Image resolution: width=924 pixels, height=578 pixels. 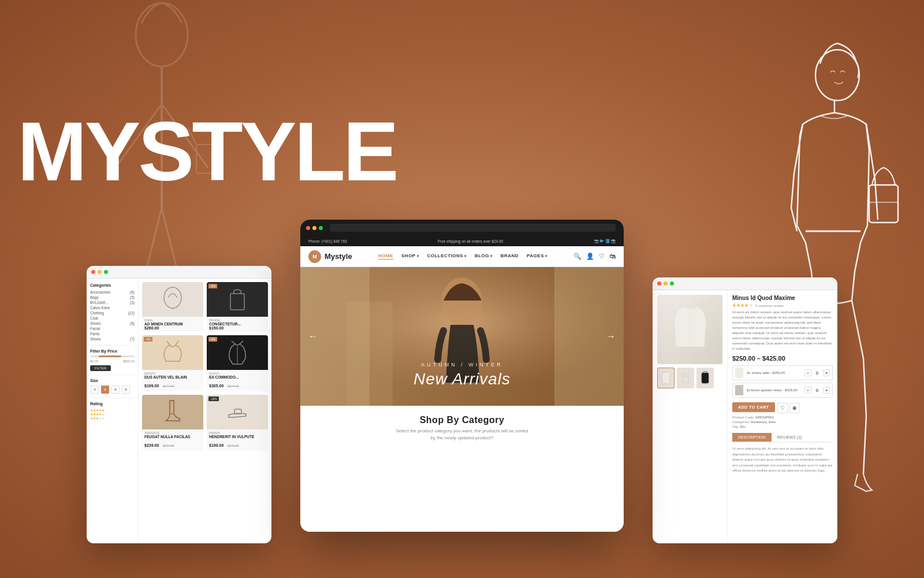 I want to click on left-sidebar: Categories Accessories(6) Bags(5) BVLGAR…, so click(x=113, y=411).